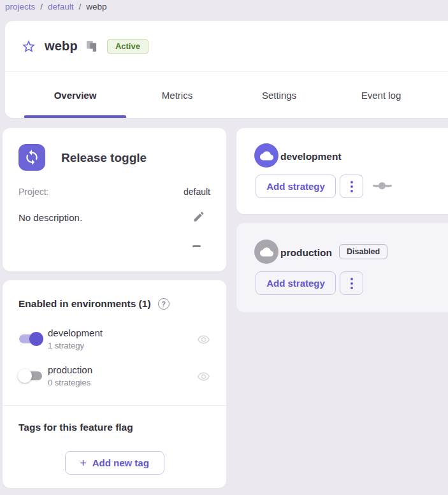  What do you see at coordinates (363, 252) in the screenshot?
I see `disabled-badge: Disabled` at bounding box center [363, 252].